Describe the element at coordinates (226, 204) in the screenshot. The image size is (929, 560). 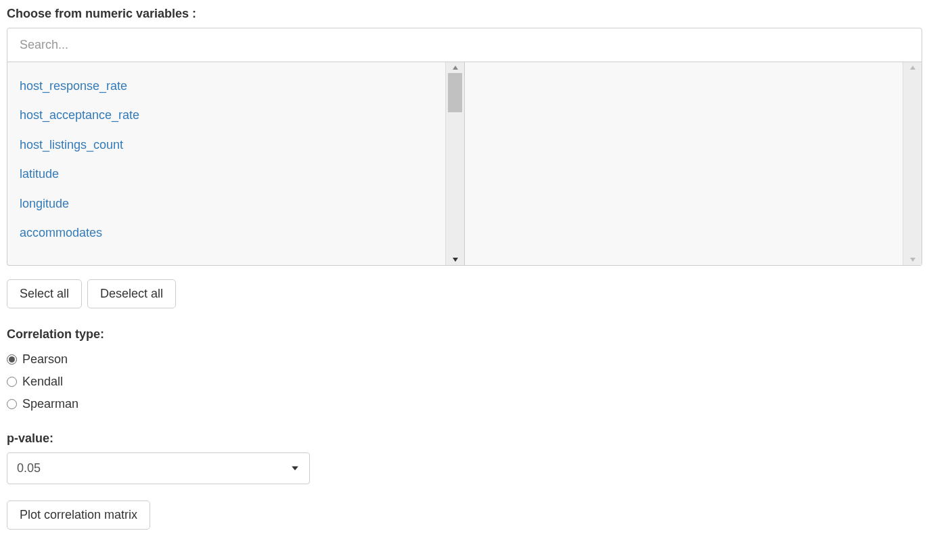
I see `list-item: longitude` at that location.